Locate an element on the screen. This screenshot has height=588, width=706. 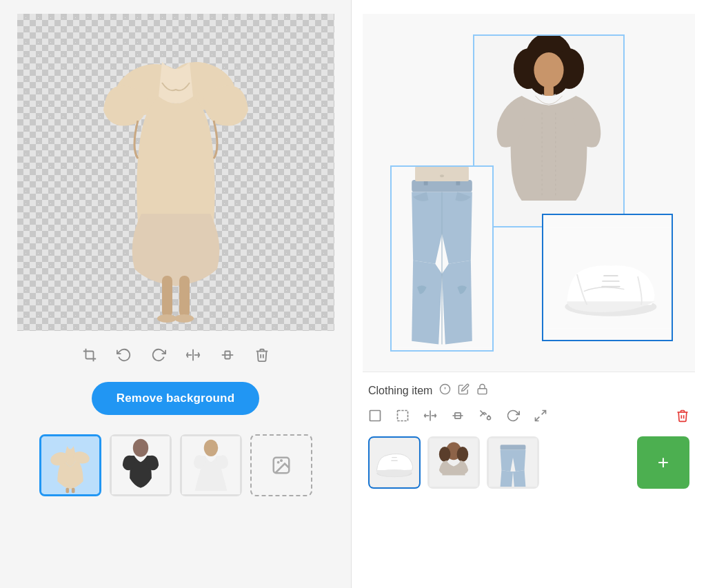
thumbnail-row-right: + is located at coordinates (529, 463).